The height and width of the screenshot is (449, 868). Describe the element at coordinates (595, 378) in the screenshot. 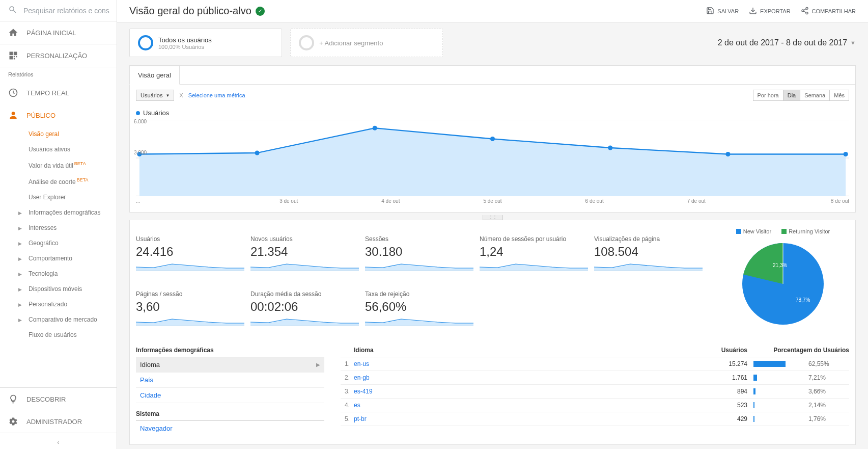

I see `table-row: 2. en-gb 1.761 7,21%` at that location.